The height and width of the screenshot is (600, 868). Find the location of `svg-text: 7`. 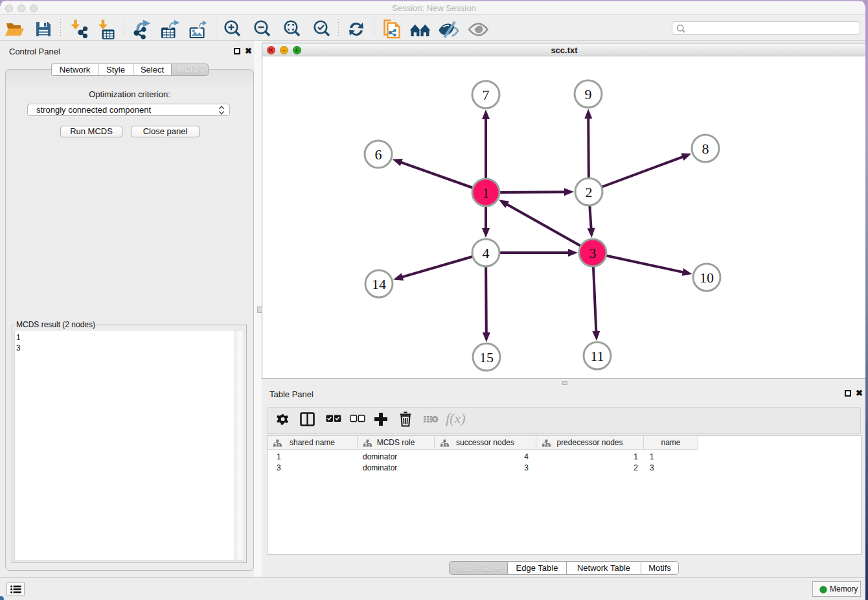

svg-text: 7 is located at coordinates (486, 95).